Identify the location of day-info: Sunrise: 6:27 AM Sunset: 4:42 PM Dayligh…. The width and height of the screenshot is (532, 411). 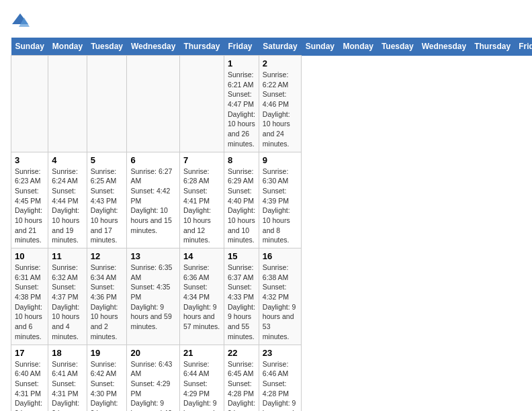
(153, 201).